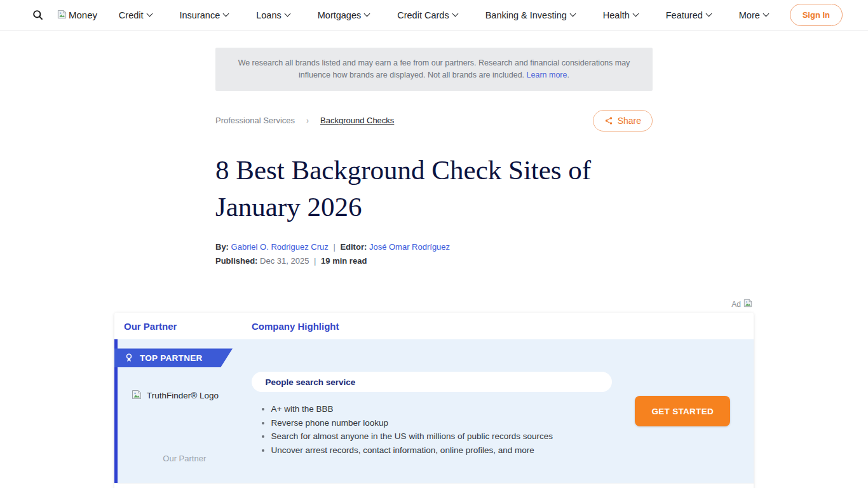  Describe the element at coordinates (434, 15) in the screenshot. I see `top-navigation: Money Credit Insurance Loans Mortgages C…` at that location.